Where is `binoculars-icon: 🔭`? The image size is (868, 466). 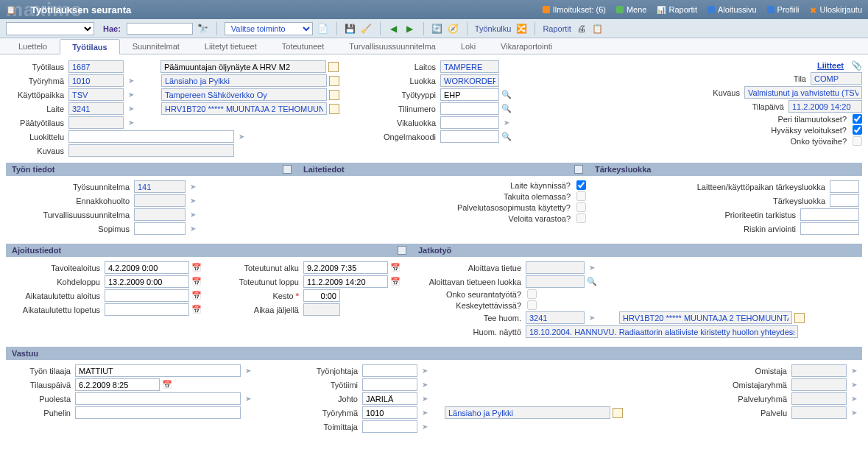
binoculars-icon: 🔭 is located at coordinates (203, 29).